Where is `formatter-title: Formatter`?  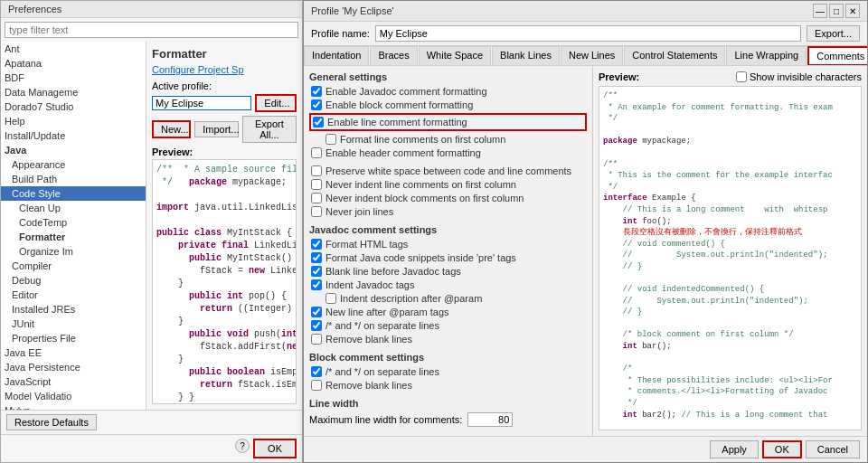 formatter-title: Formatter is located at coordinates (224, 54).